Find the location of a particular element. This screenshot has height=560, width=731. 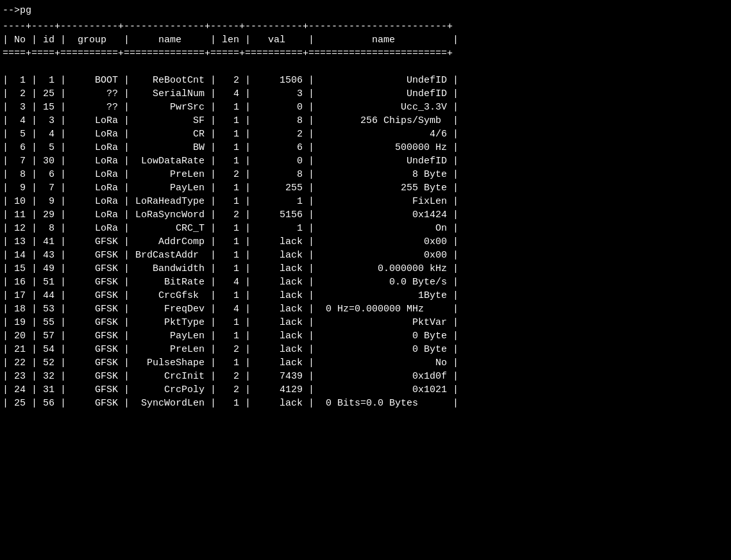

table-row: | 11 | 29 | LoRa | LoRaSyncWord | 2 | 51… is located at coordinates (366, 215).